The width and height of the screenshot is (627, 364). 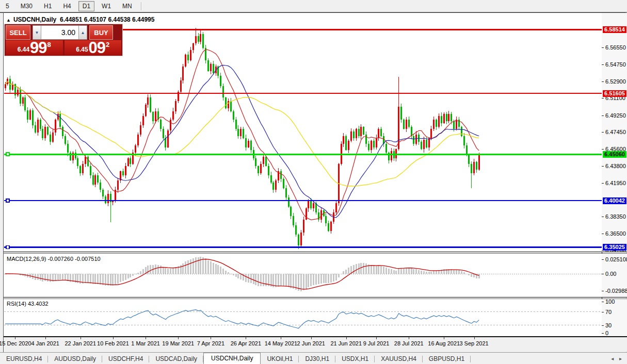 I want to click on date-axis: 15 Dec 20204 Jan 202122 Jan 202110 Feb 2…, so click(x=315, y=344).